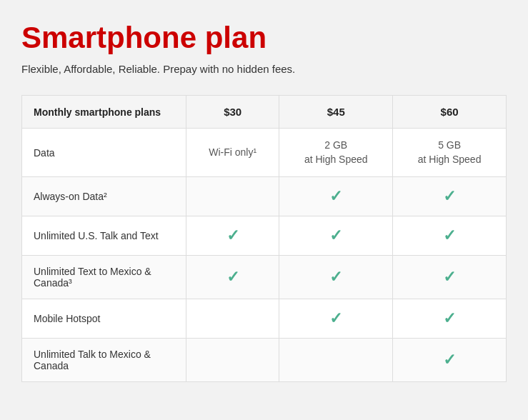  I want to click on feature-cell: Unlimited Talk to Mexico & Canada, so click(104, 360).